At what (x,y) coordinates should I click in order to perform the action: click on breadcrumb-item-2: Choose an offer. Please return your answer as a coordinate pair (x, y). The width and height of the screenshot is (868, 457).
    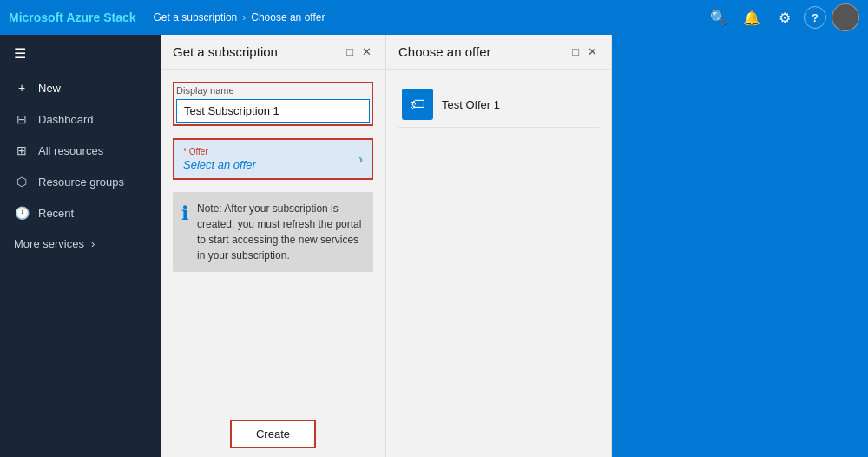
    Looking at the image, I should click on (288, 17).